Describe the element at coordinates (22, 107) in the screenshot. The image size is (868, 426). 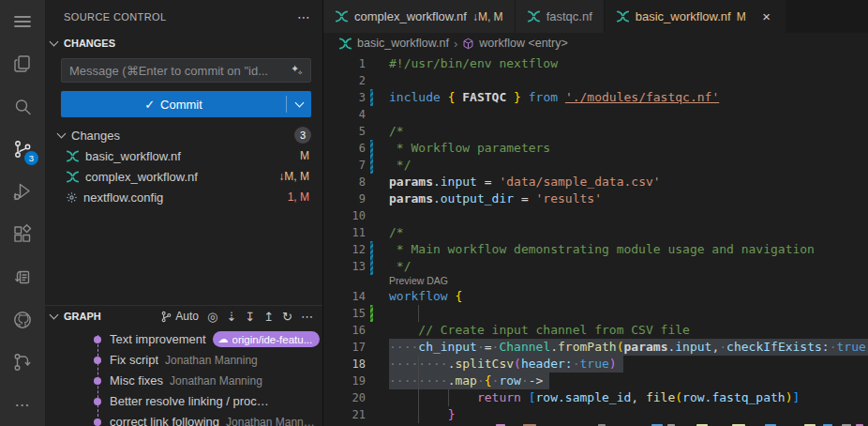
I see `activity-item-search` at that location.